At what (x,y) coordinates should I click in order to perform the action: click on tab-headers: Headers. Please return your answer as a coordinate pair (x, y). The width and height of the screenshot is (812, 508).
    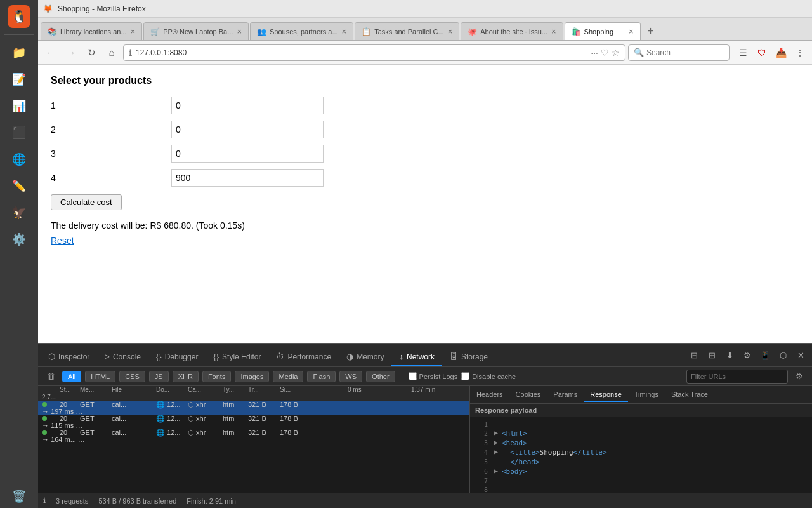
    Looking at the image, I should click on (490, 395).